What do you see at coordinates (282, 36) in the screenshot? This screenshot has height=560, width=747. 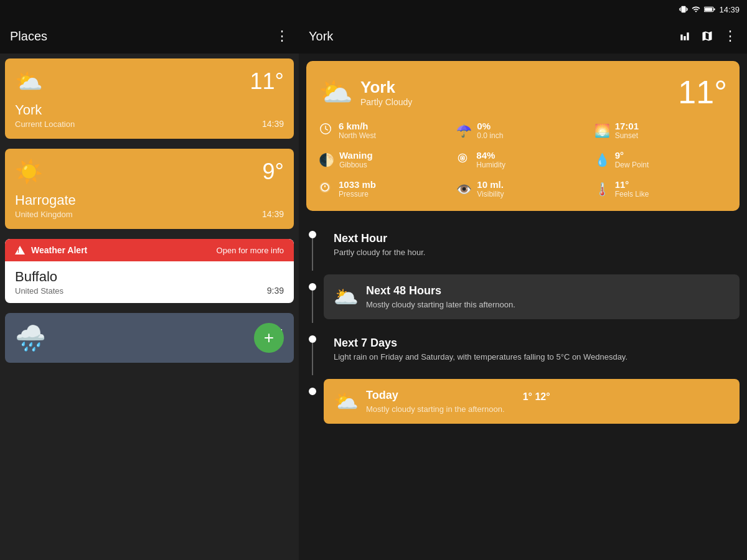 I see `places-more-icon: ⋮` at bounding box center [282, 36].